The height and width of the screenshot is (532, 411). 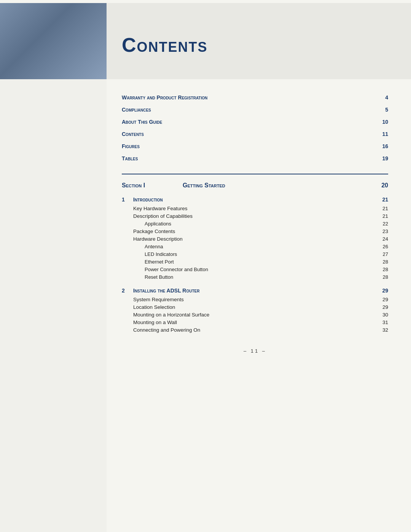 I want to click on toc-entry-compliances: Compliances 5, so click(x=255, y=110).